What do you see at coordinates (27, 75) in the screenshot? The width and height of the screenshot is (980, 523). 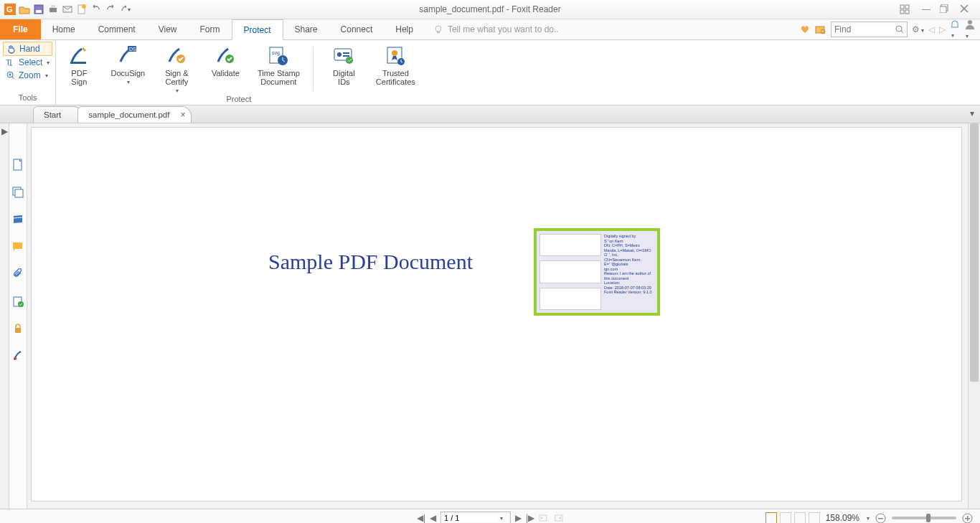 I see `zoom-tool: Zoom▾` at bounding box center [27, 75].